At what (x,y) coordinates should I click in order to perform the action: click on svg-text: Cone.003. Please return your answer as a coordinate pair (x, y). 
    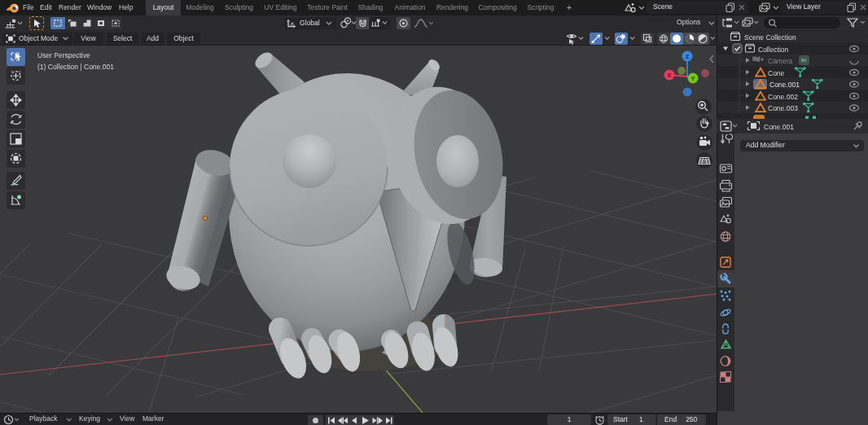
    Looking at the image, I should click on (783, 108).